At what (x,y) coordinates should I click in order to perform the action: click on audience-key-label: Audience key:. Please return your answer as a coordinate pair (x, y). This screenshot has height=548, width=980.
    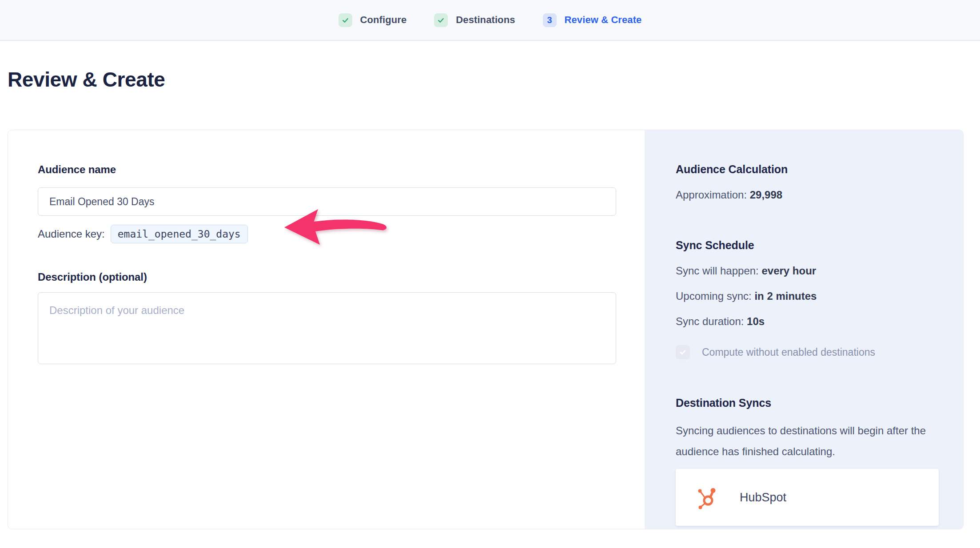
    Looking at the image, I should click on (71, 234).